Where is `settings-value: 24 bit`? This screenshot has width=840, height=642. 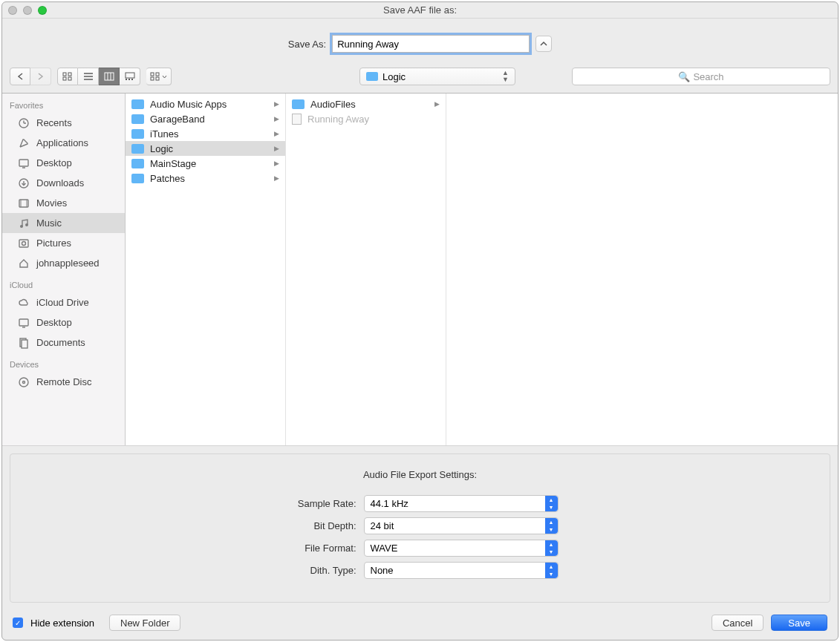
settings-value: 24 bit is located at coordinates (382, 525).